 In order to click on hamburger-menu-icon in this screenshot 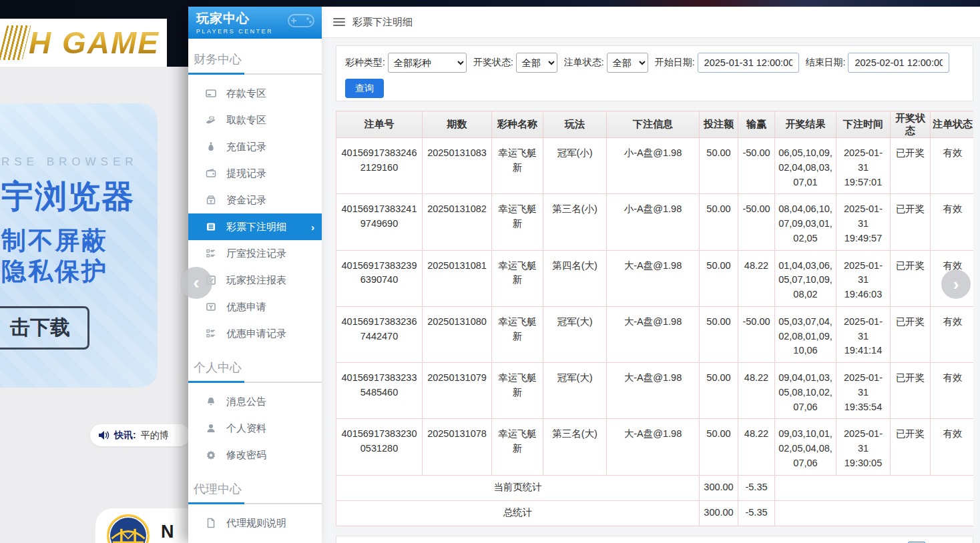, I will do `click(339, 22)`.